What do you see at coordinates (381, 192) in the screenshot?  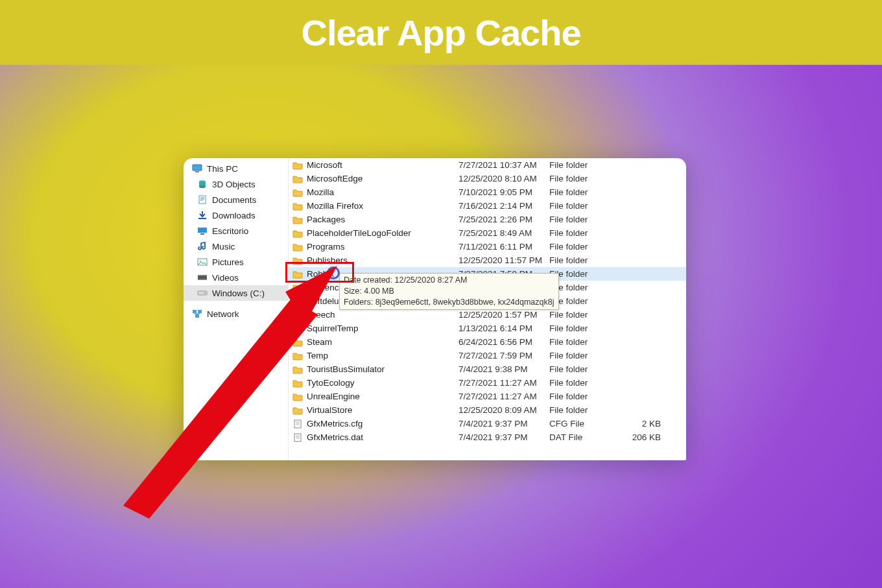 I see `file-name: Mozilla` at bounding box center [381, 192].